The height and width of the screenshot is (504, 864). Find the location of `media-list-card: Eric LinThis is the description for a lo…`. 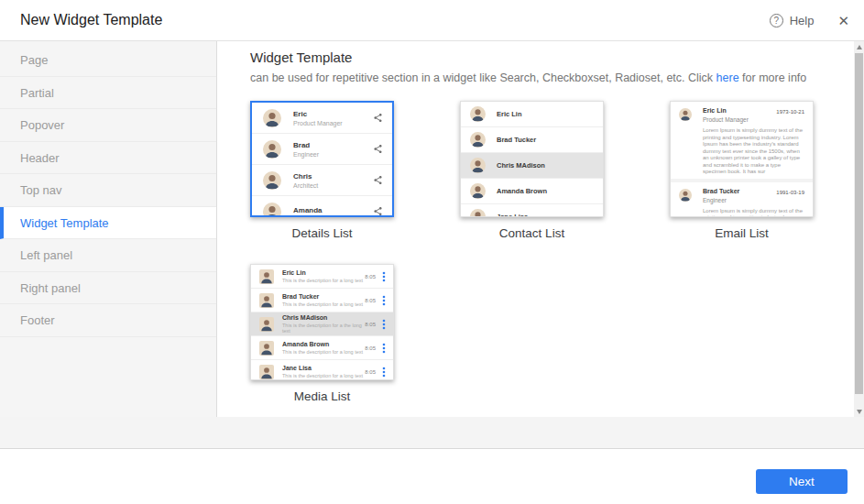

media-list-card: Eric LinThis is the description for a lo… is located at coordinates (323, 323).